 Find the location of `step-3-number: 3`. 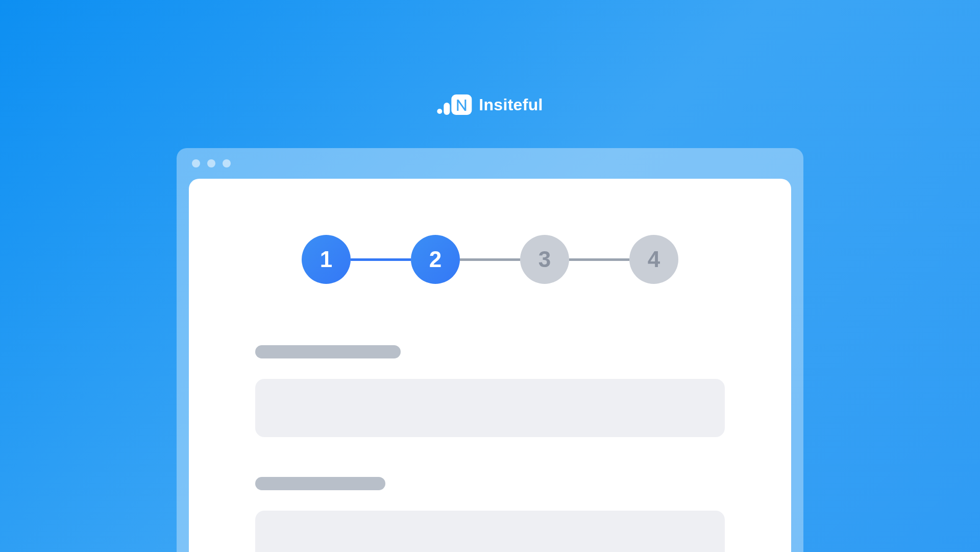

step-3-number: 3 is located at coordinates (545, 259).